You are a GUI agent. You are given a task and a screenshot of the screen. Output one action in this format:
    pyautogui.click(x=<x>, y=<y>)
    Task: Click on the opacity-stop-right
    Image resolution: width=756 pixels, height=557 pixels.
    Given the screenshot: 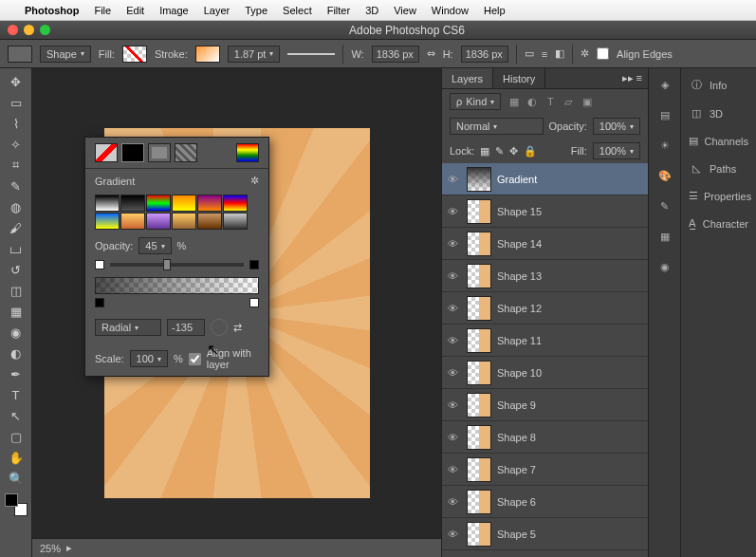 What is the action you would take?
    pyautogui.click(x=254, y=265)
    